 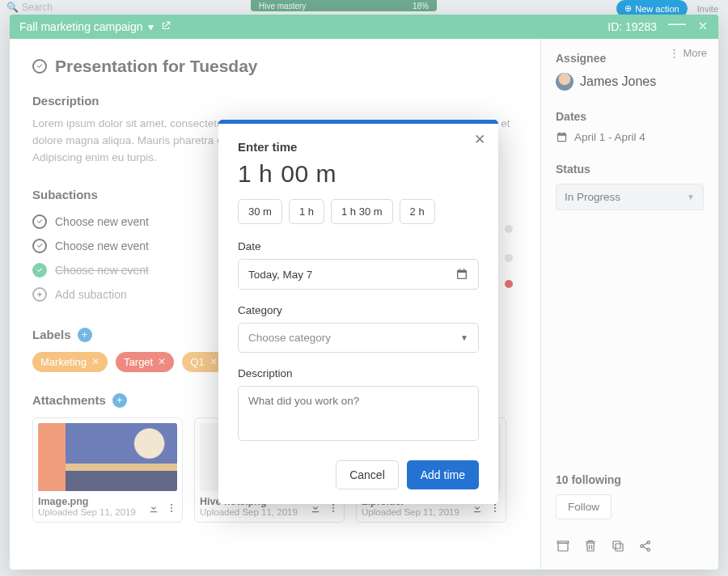 I want to click on label-text: Target, so click(x=138, y=362).